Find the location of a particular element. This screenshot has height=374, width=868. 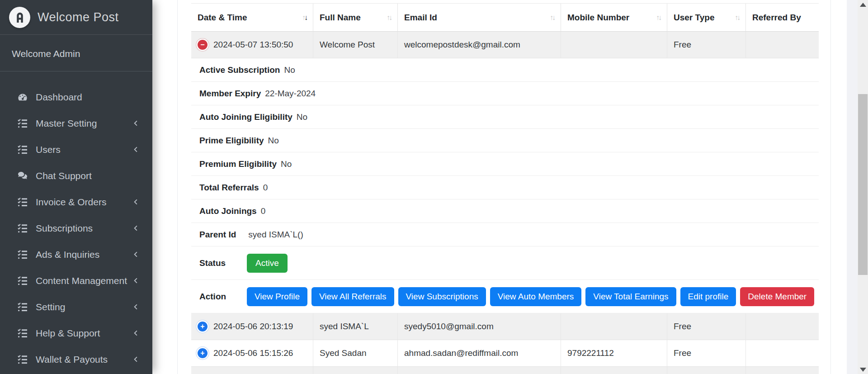

vertical-scrollbar is located at coordinates (863, 187).